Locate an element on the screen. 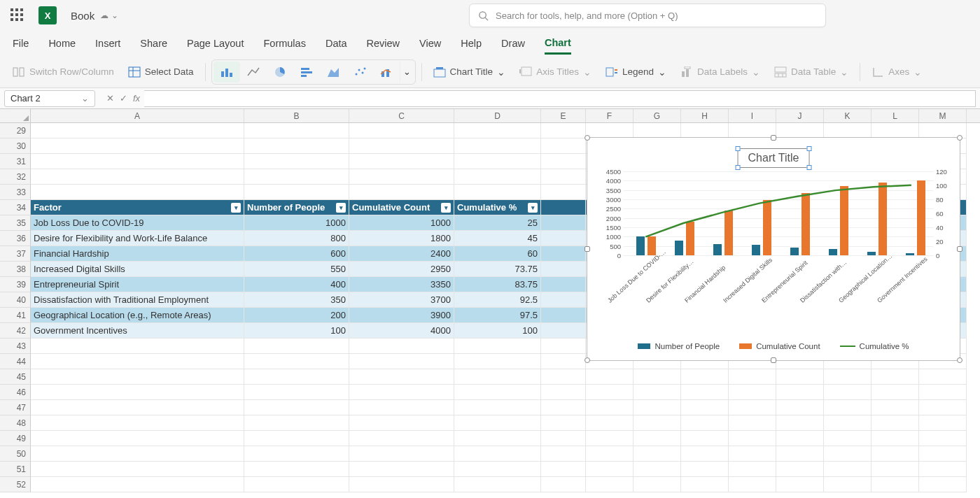 Image resolution: width=980 pixels, height=498 pixels. filter-dropdown: ▾ is located at coordinates (446, 208).